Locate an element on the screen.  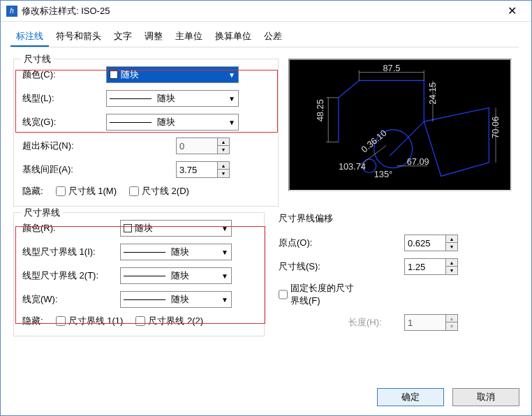
ext-color-select: 随块 ▼ is located at coordinates (176, 228).